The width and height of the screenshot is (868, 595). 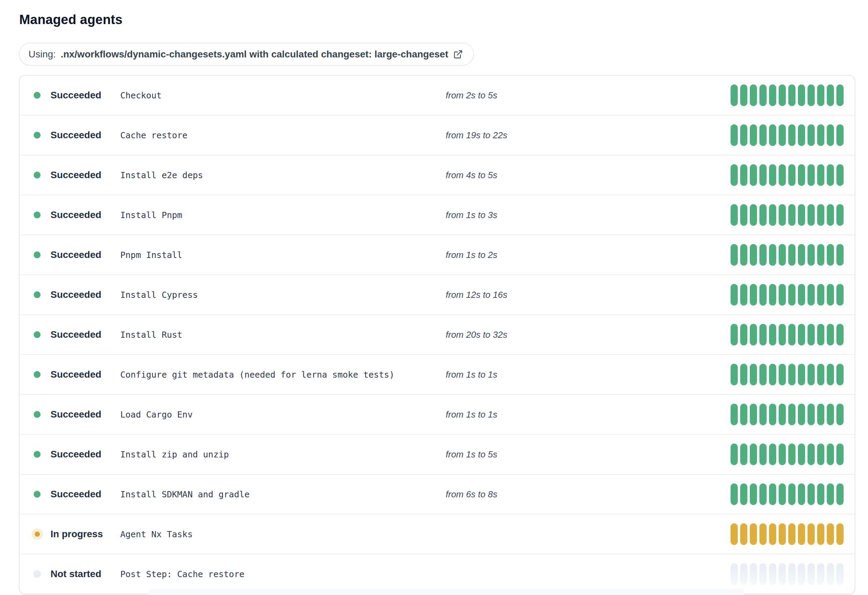 What do you see at coordinates (247, 54) in the screenshot?
I see `workflow-banner: Using: .nx/workflows/dynamic-changesets.…` at bounding box center [247, 54].